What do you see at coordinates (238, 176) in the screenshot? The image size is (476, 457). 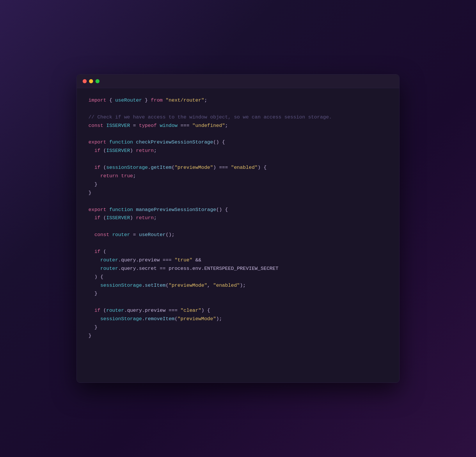 I see `code-line-return-true: return true;` at bounding box center [238, 176].